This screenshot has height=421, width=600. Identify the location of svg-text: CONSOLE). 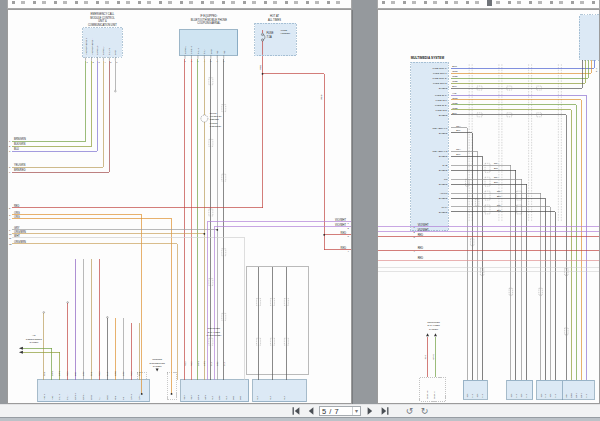
(216, 126).